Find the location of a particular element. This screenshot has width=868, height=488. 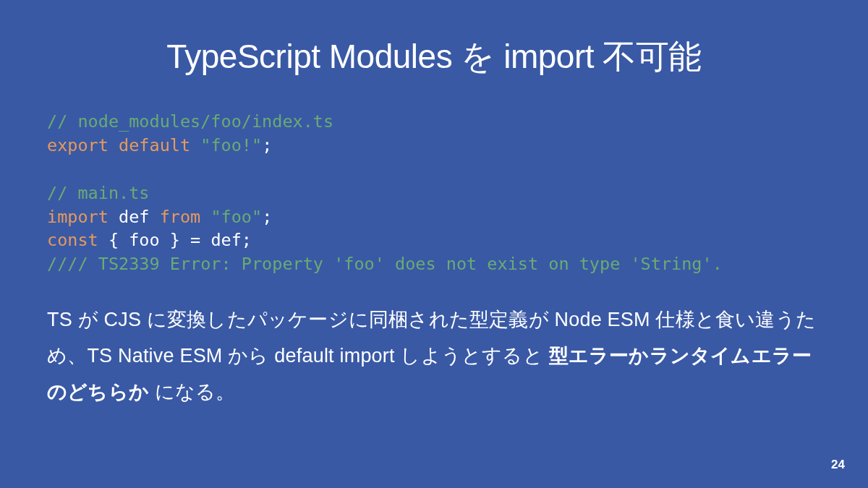

code-string: "foo!" is located at coordinates (231, 145).